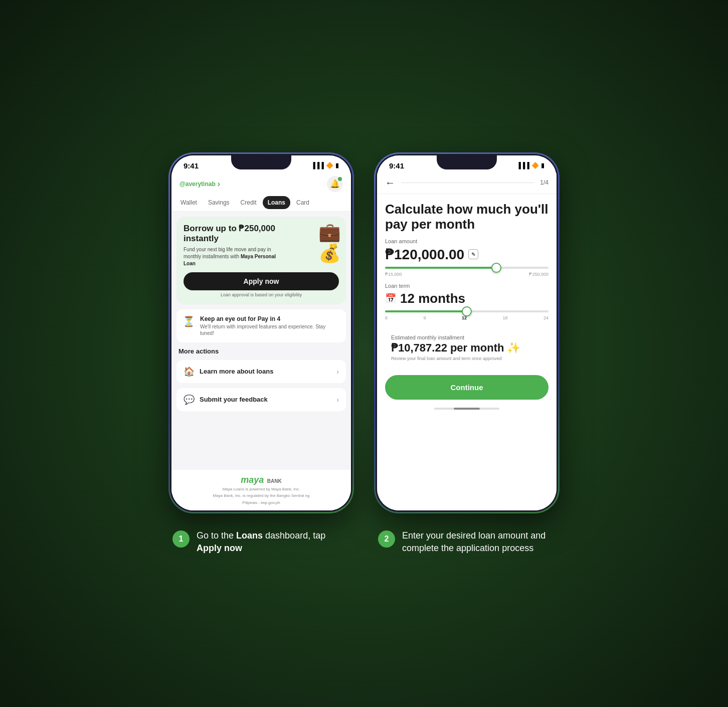  Describe the element at coordinates (261, 354) in the screenshot. I see `phone-card-1: 9:41 ▐▐▐ 🔶 ▮ @averytinab` at that location.